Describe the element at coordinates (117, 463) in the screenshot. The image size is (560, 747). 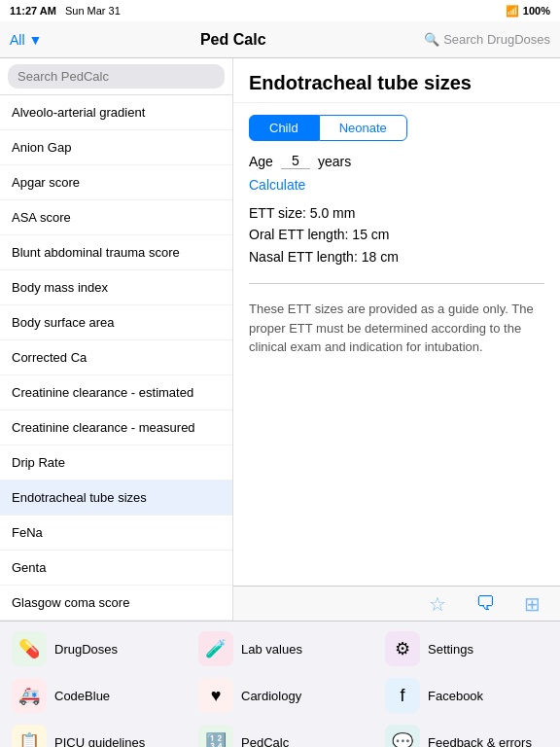
I see `sidebar-item: Drip Rate` at that location.